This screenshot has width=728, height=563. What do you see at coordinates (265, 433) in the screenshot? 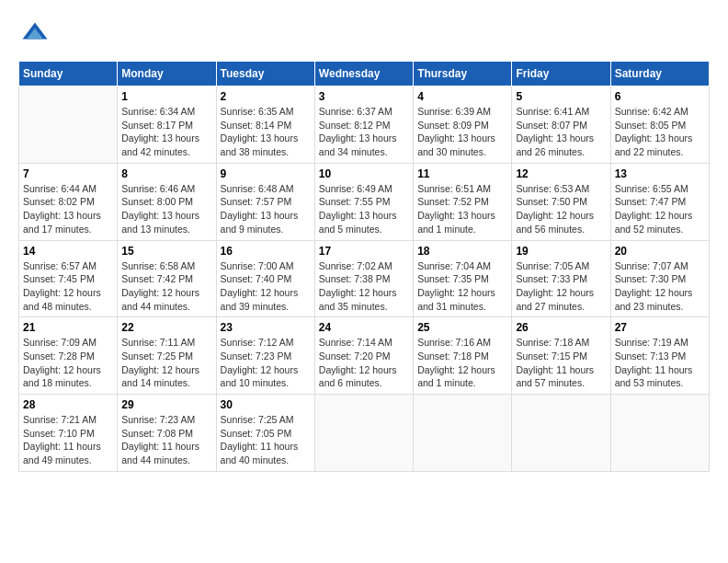
I see `calendar-cell: 30Sunrise: 7:25 AMSunset: 7:05 PMDayligh…` at bounding box center [265, 433].